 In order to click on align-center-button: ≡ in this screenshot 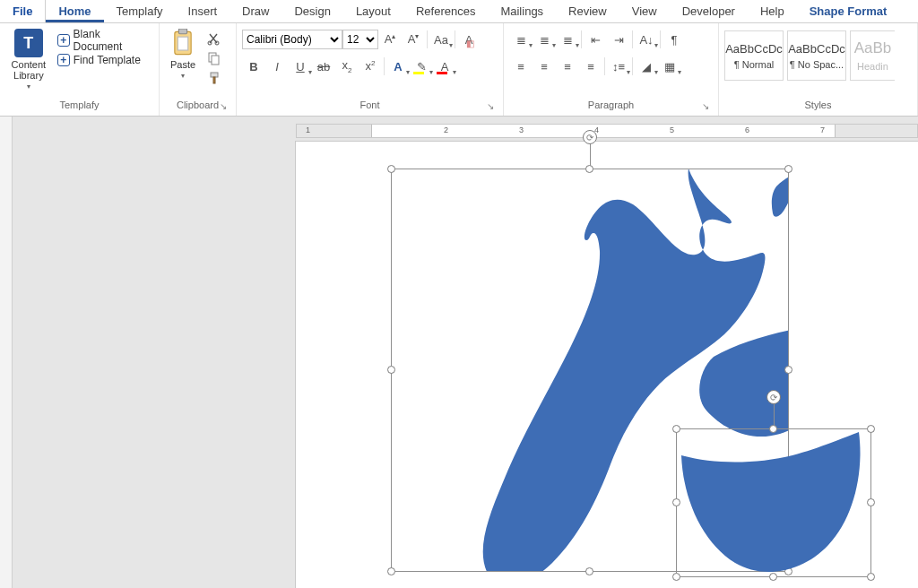, I will do `click(544, 66)`.